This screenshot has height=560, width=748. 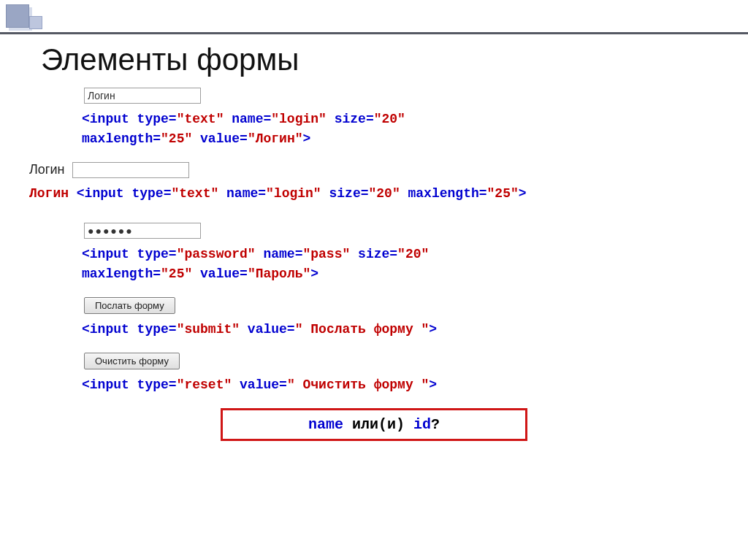 I want to click on code-input-text-labeled: Логин <input type="text" name="login" si…, so click(x=381, y=194).